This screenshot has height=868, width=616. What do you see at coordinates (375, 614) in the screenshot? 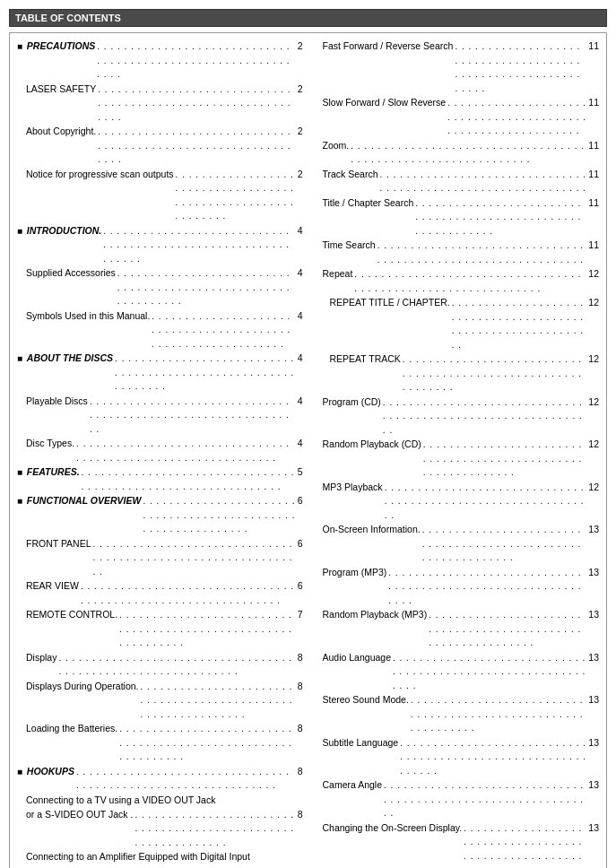
I see `entry-label: Random Playback (MP3)` at bounding box center [375, 614].